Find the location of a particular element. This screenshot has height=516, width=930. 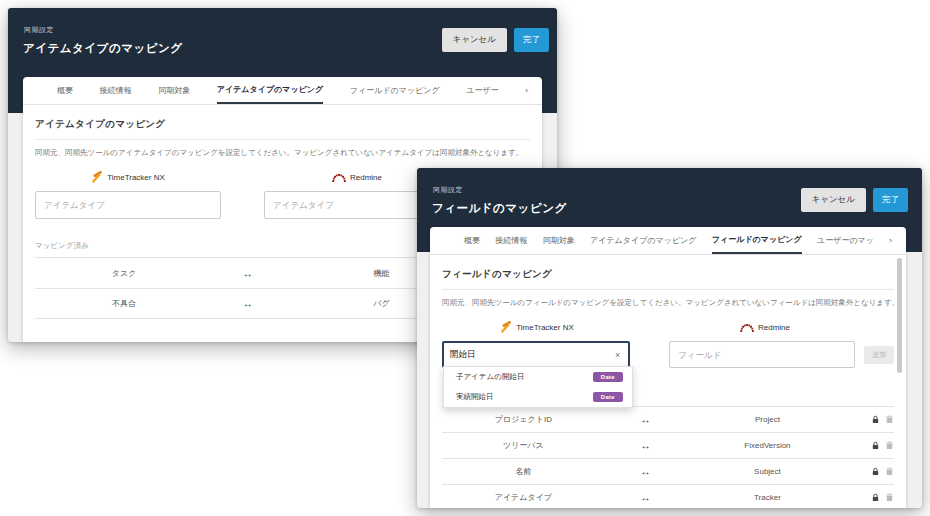

target-field-input is located at coordinates (762, 354).